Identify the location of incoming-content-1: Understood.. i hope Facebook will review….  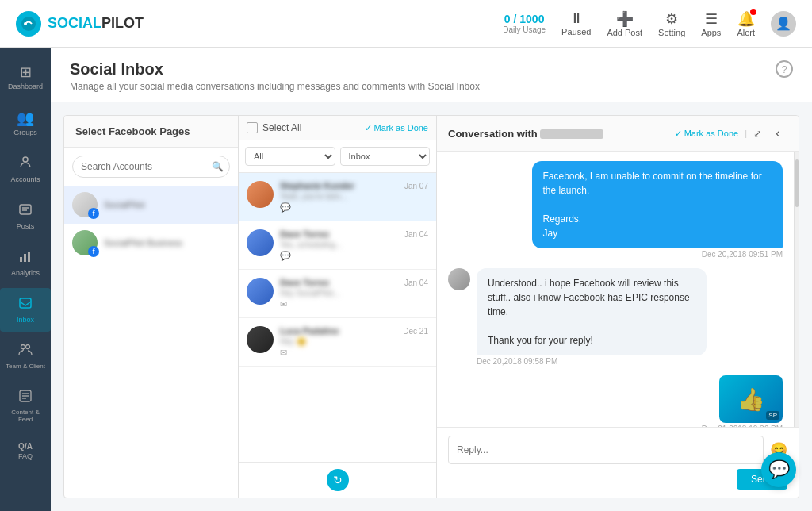
(630, 317).